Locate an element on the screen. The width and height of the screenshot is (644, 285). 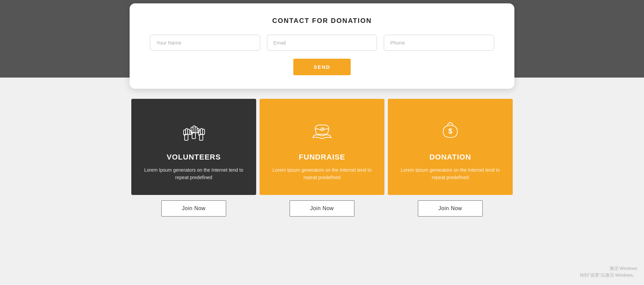
join-now-button-fundraise: Join Now is located at coordinates (322, 208).